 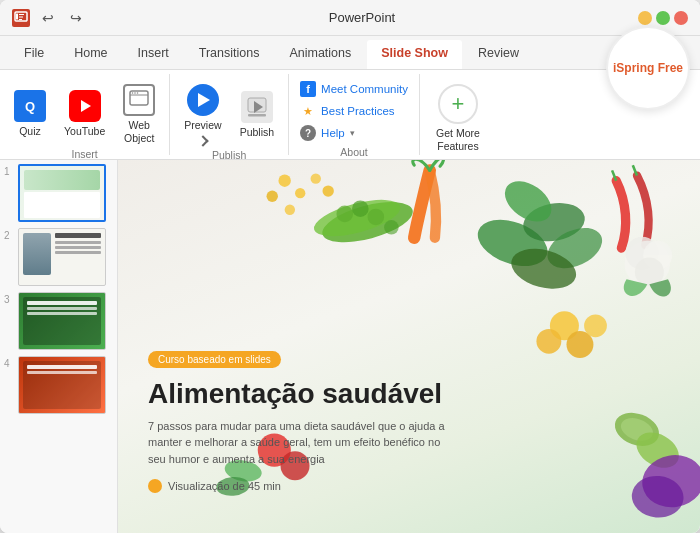 I want to click on tab-home: Home, so click(x=90, y=54).